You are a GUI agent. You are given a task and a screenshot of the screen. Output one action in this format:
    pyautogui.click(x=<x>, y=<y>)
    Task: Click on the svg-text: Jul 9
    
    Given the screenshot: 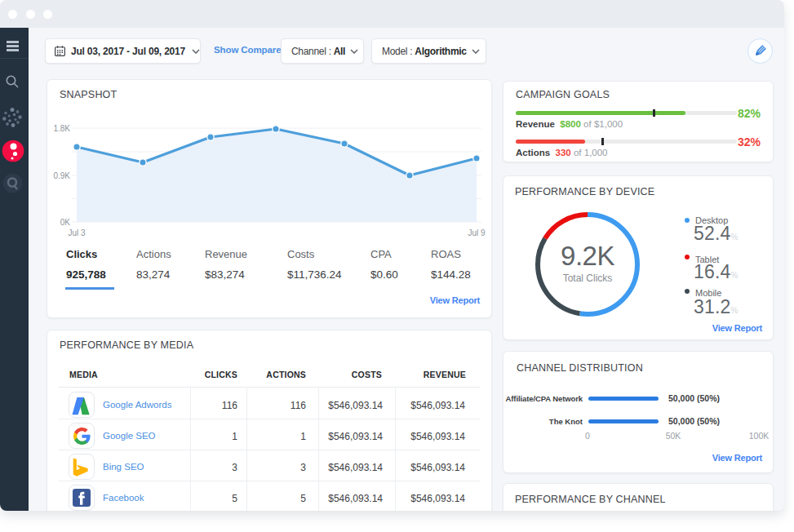 What is the action you would take?
    pyautogui.click(x=477, y=233)
    